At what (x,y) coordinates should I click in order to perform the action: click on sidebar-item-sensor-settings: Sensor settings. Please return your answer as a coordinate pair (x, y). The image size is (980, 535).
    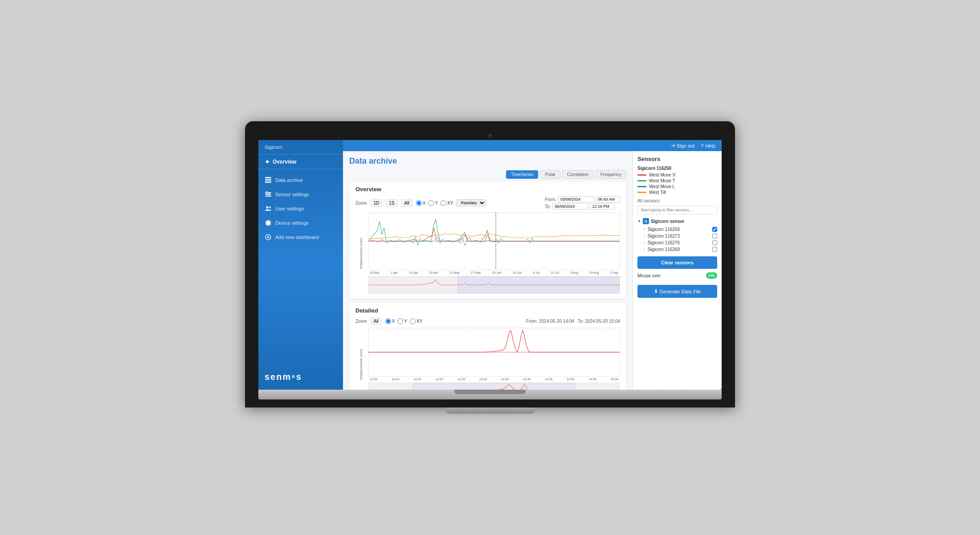
    Looking at the image, I should click on (301, 194).